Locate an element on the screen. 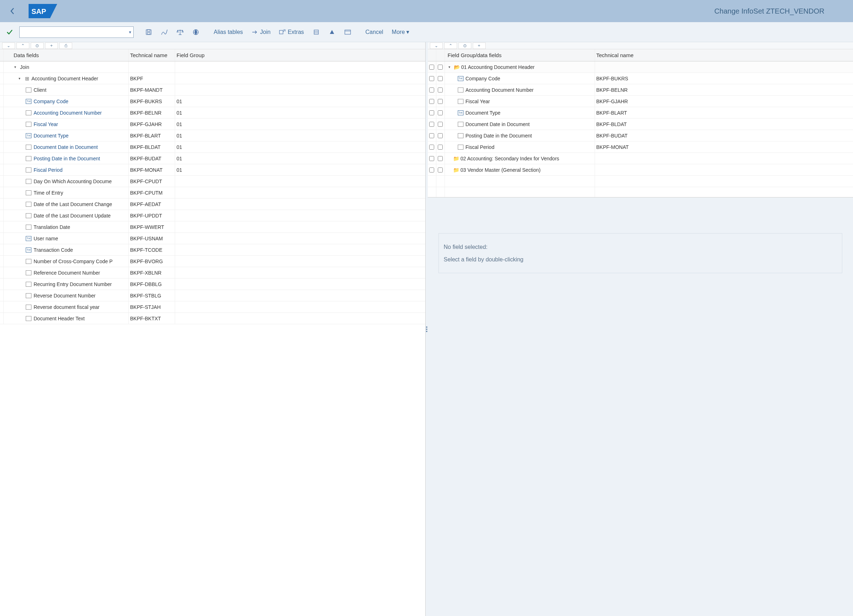 The width and height of the screenshot is (853, 616). field-row: TxtCompany CodeBKPF-BUKRS01 is located at coordinates (213, 101).